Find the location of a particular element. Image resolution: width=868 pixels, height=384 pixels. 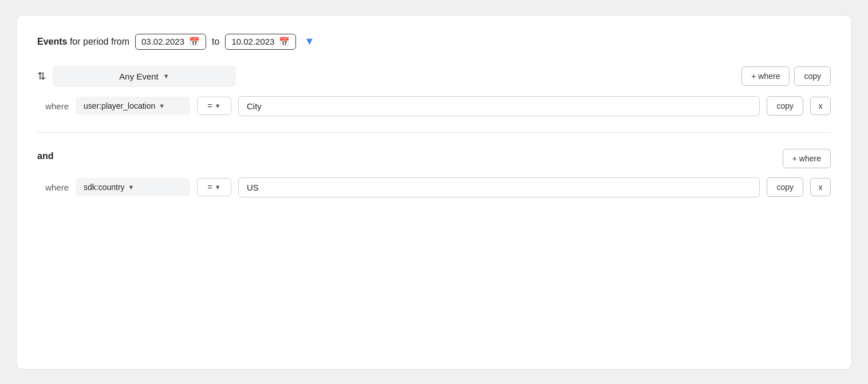

to-label: to is located at coordinates (215, 42).